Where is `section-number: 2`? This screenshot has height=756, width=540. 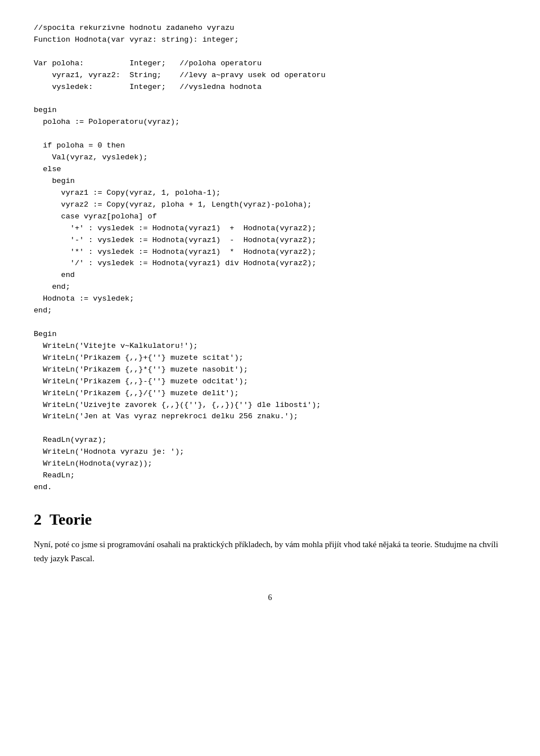 section-number: 2 is located at coordinates (38, 520).